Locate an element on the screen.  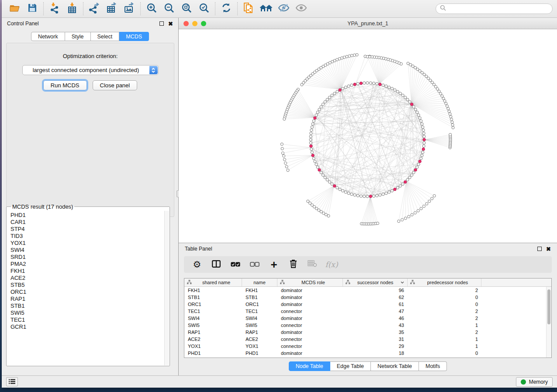
mcds-node-item: PHD1 is located at coordinates (86, 215).